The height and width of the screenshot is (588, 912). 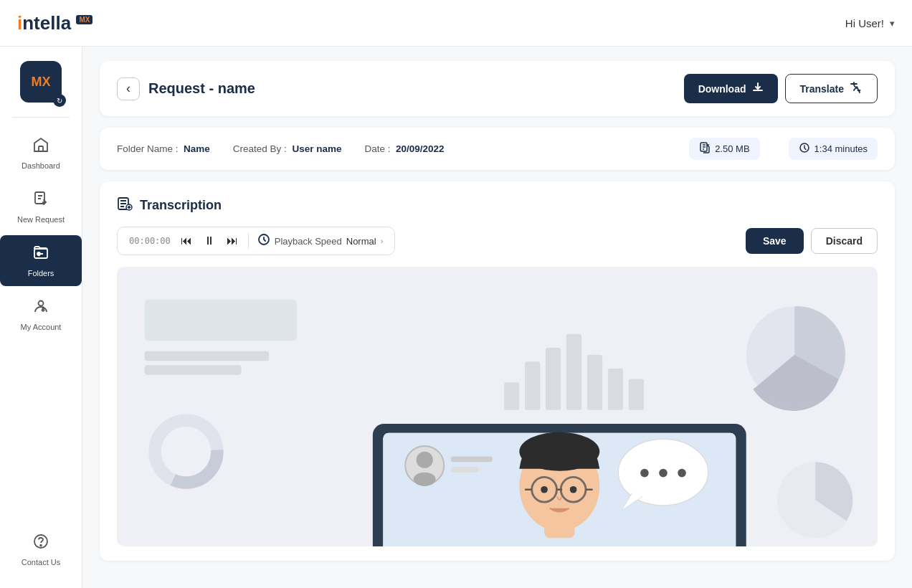 I want to click on header-actions: Download Translate, so click(x=781, y=89).